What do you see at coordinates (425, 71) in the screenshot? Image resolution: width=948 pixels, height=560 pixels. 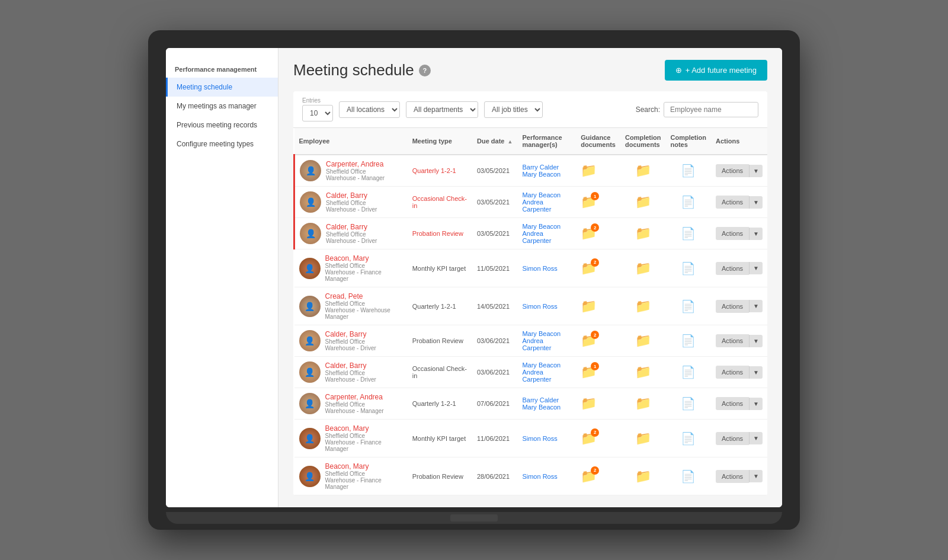 I see `help-icon: ?` at bounding box center [425, 71].